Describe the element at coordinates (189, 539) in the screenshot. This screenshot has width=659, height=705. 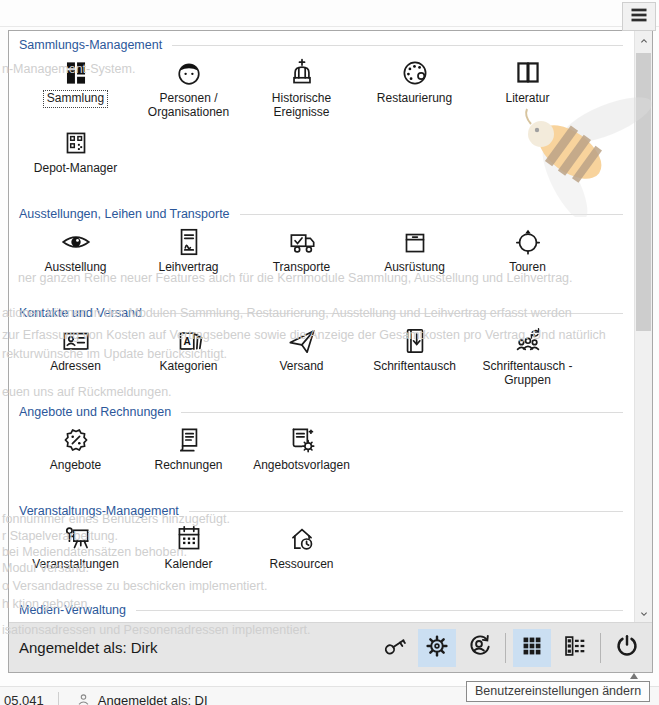
I see `calendar-icon` at that location.